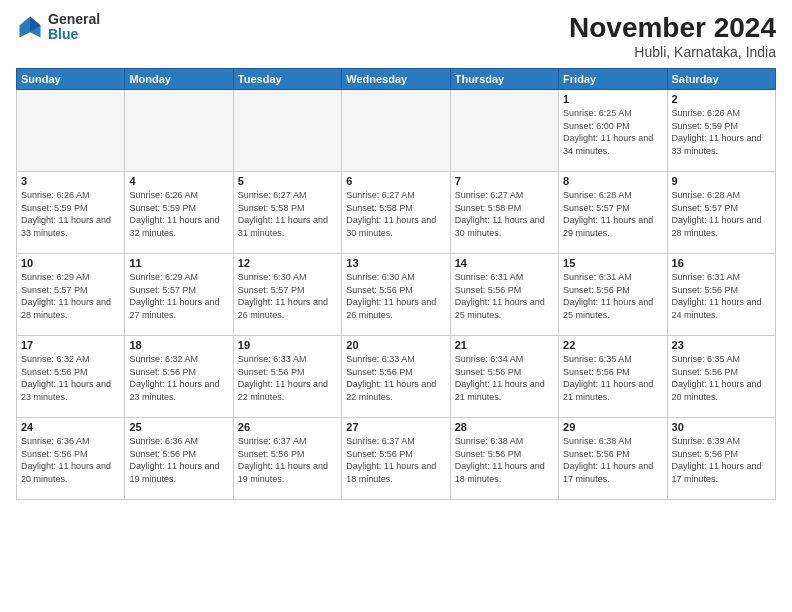 Image resolution: width=792 pixels, height=612 pixels. I want to click on table-cell: 13Sunrise: 6:30 AM Sunset: 5:56 PM Dayli…, so click(396, 295).